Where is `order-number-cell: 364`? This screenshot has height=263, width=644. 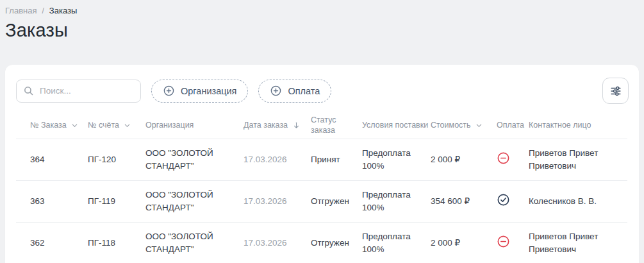 order-number-cell: 364 is located at coordinates (59, 160).